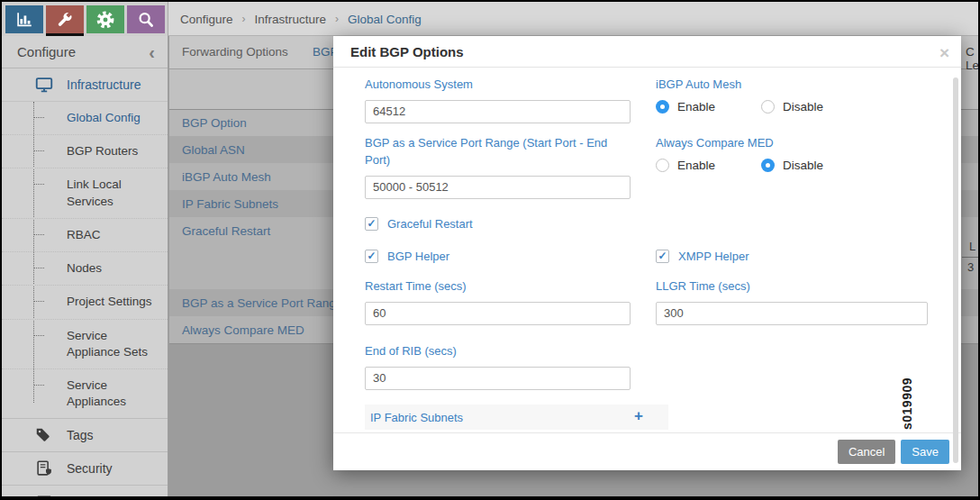 Image resolution: width=980 pixels, height=500 pixels. What do you see at coordinates (213, 150) in the screenshot?
I see `row-label-global-asn: Global ASN` at bounding box center [213, 150].